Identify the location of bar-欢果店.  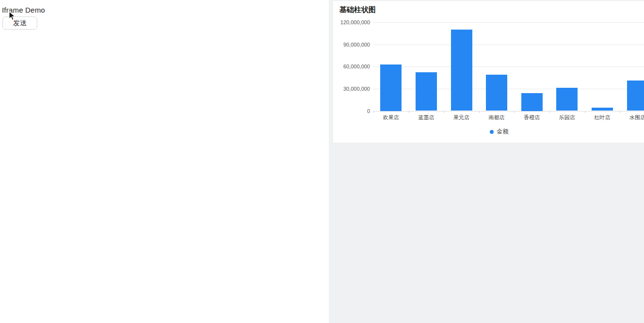
(391, 88).